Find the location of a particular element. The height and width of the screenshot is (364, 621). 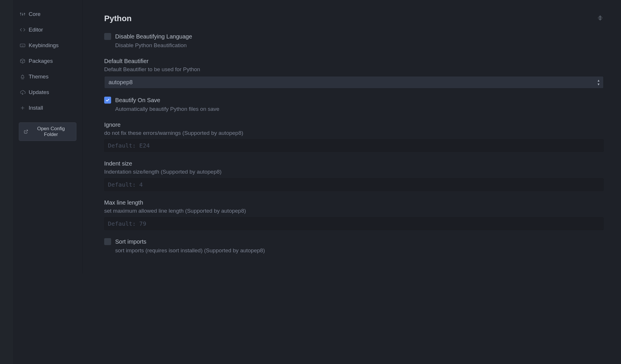

sidebar-item-themes: Themes is located at coordinates (47, 77).